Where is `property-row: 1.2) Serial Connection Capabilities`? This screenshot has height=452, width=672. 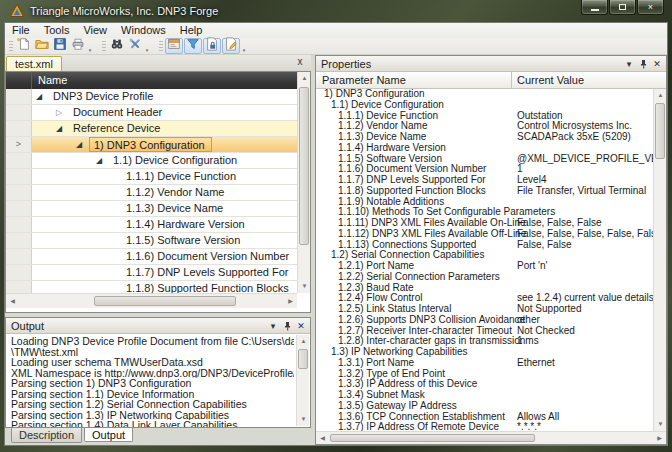
property-row: 1.2) Serial Connection Capabilities is located at coordinates (484, 256).